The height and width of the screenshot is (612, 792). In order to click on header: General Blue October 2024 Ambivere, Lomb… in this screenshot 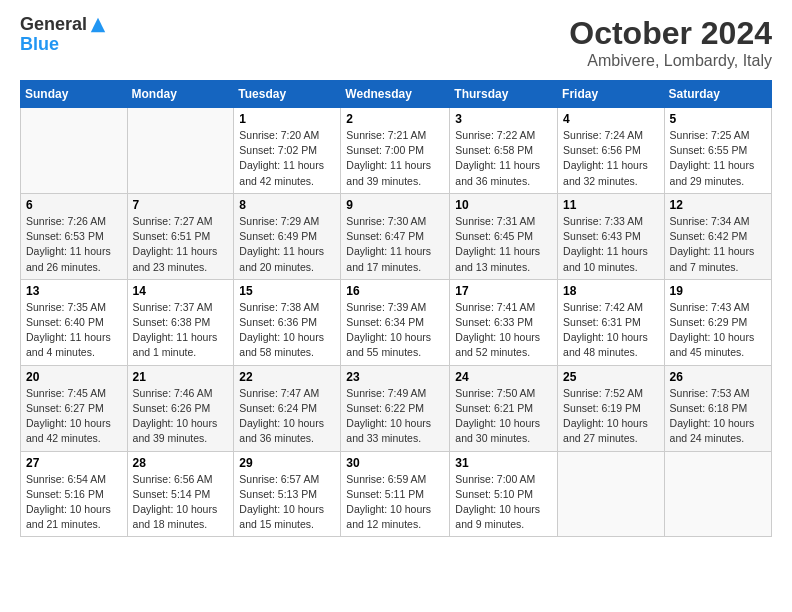, I will do `click(396, 42)`.